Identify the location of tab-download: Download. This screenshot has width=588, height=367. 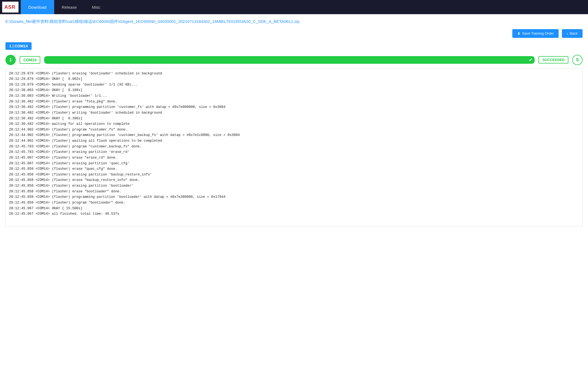
(38, 7).